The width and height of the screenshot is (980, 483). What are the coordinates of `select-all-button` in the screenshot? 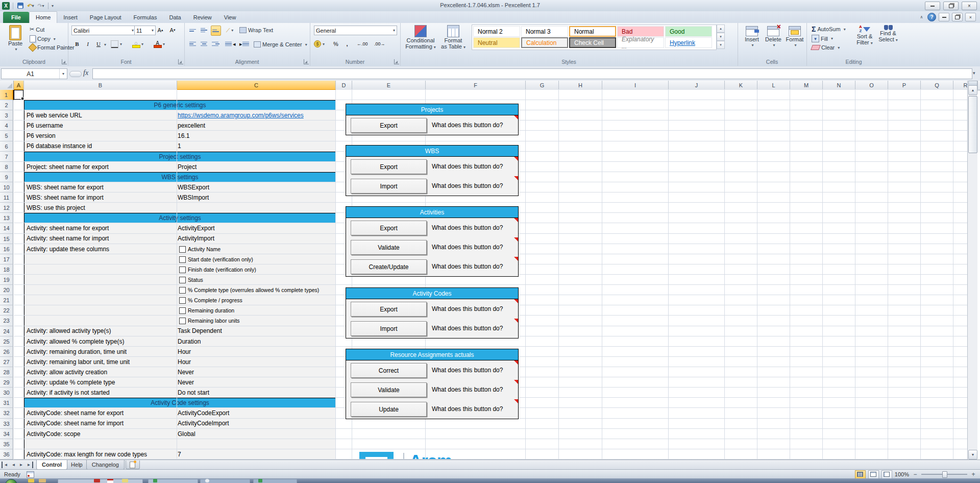 It's located at (7, 85).